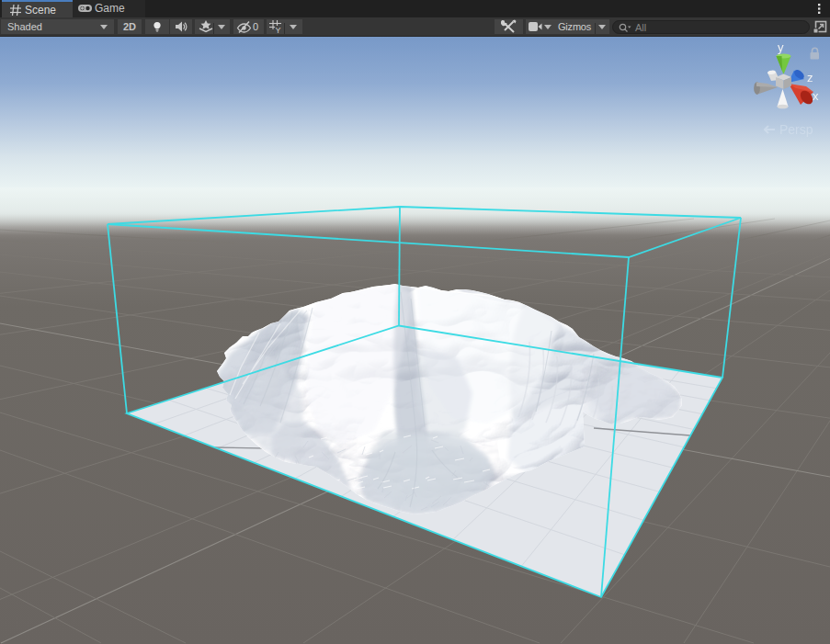 This screenshot has height=644, width=830. Describe the element at coordinates (781, 48) in the screenshot. I see `svg-text: y` at that location.